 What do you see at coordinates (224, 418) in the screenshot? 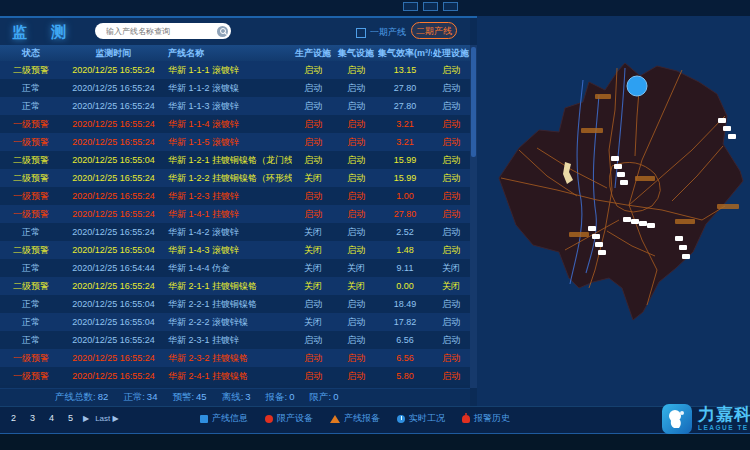
I see `legend-item-info-square: 产线信息` at bounding box center [224, 418].